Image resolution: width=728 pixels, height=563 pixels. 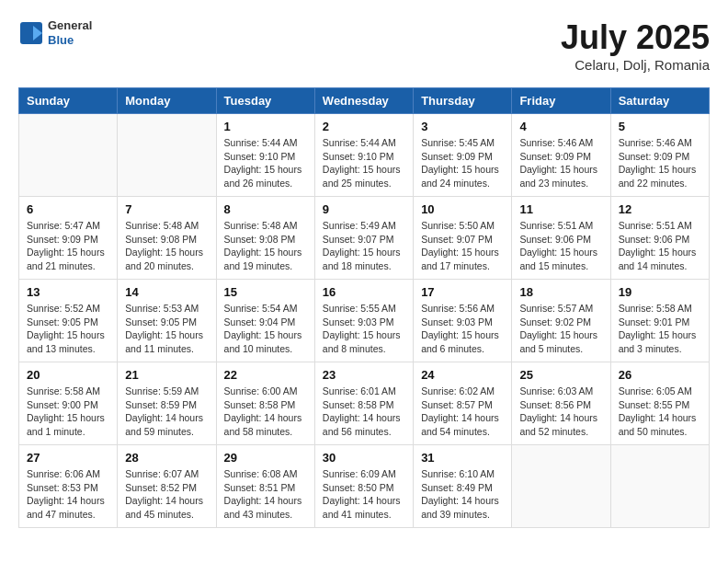 What do you see at coordinates (364, 487) in the screenshot?
I see `calendar-cell: 30Sunrise: 6:09 AM Sunset: 8:50 PM Dayli…` at bounding box center [364, 487].